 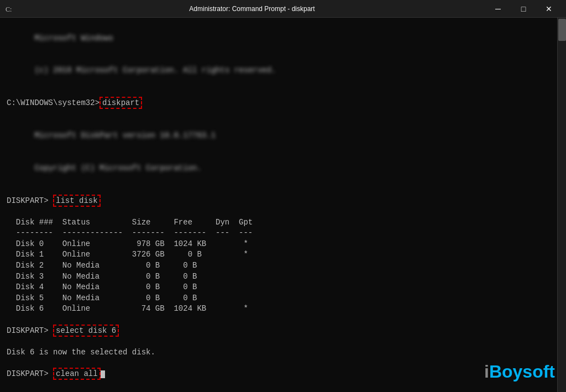 What do you see at coordinates (279, 103) in the screenshot?
I see `term-line-diskpart: C:\WINDOWS\system32>diskpart` at bounding box center [279, 103].